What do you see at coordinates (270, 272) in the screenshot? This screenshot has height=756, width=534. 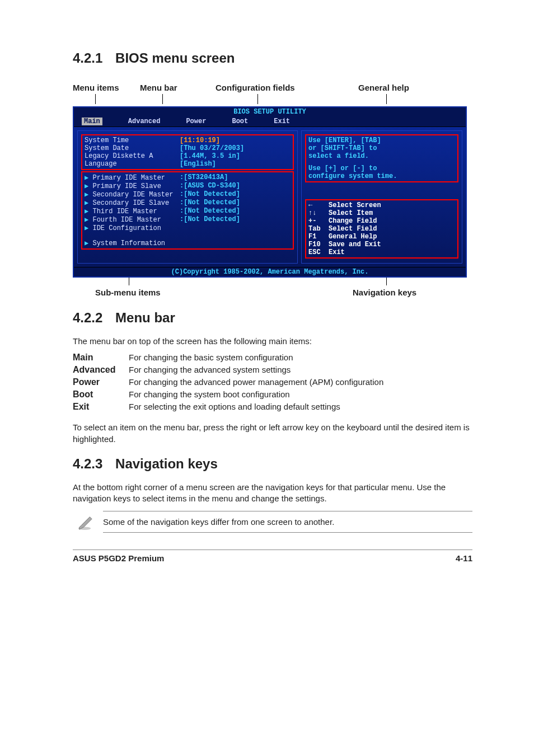 I see `bios-copyright: (C)Copyright 1985-2002, American Megatre…` at bounding box center [270, 272].